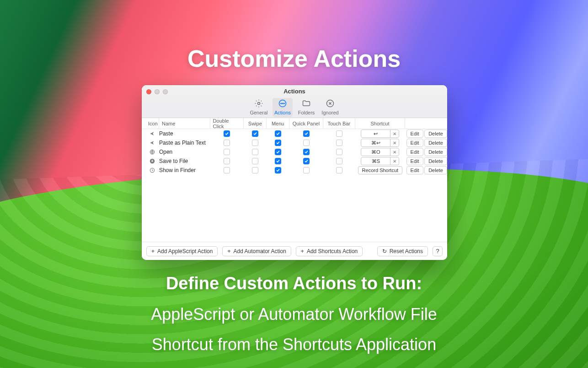  I want to click on tab-general: General, so click(259, 108).